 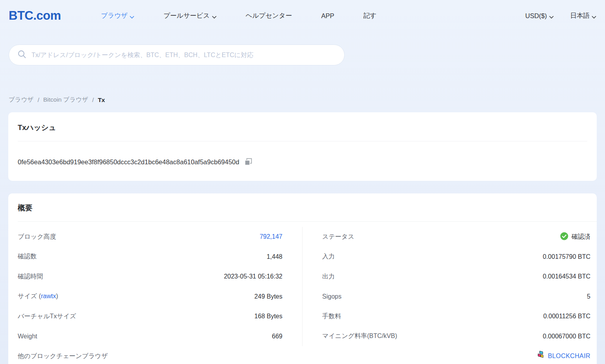 I want to click on table-row: 入力 0.00175790 BTC, so click(x=456, y=257).